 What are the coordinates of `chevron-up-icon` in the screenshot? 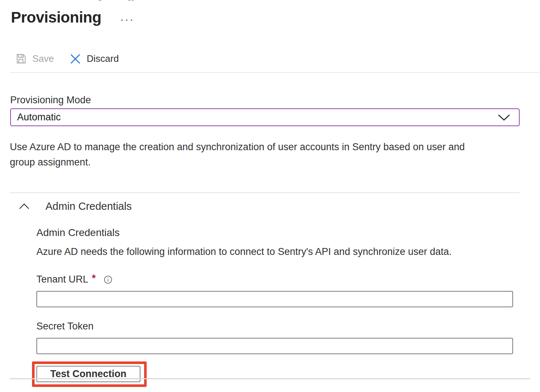 It's located at (24, 207).